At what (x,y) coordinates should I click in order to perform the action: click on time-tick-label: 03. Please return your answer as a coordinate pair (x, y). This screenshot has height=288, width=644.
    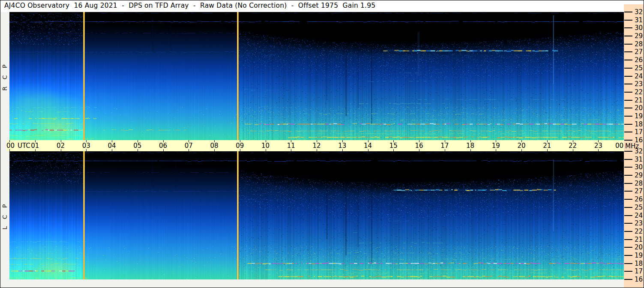
    Looking at the image, I should click on (86, 146).